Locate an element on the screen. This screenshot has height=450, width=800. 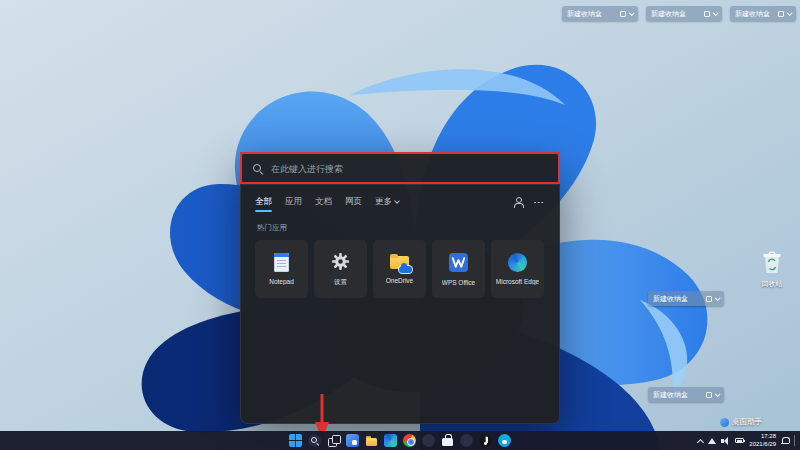
tab-more: 更多 is located at coordinates (387, 202).